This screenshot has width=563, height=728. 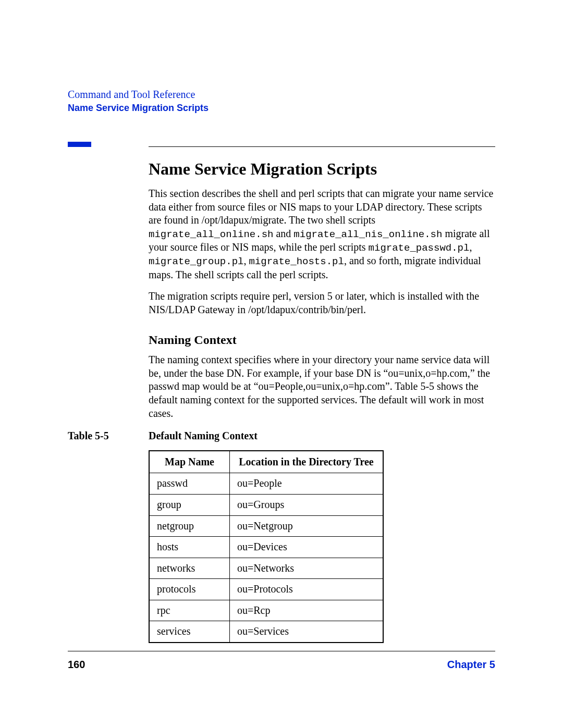 I want to click on cell-map-name: networks, so click(x=190, y=568).